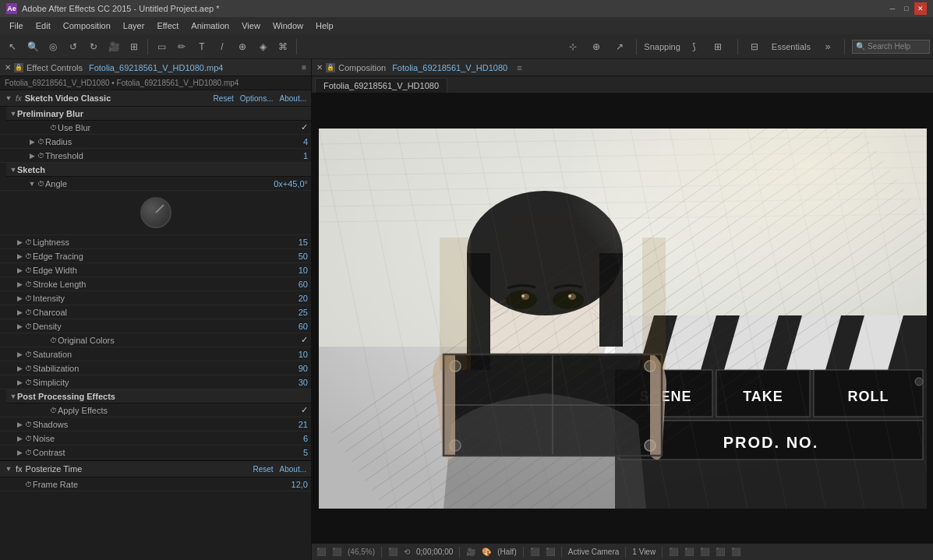 Image resolution: width=933 pixels, height=560 pixels. Describe the element at coordinates (296, 368) in the screenshot. I see `stabilization-value: 90` at that location.